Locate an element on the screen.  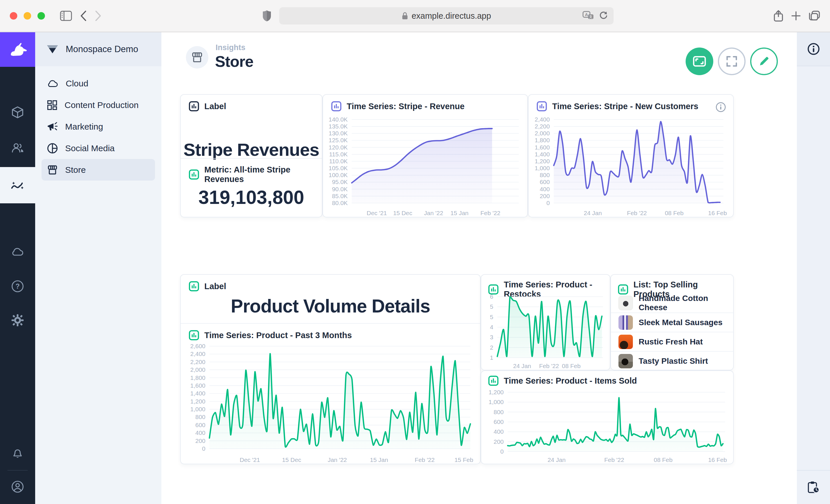
svg-text: 600 is located at coordinates (499, 422).